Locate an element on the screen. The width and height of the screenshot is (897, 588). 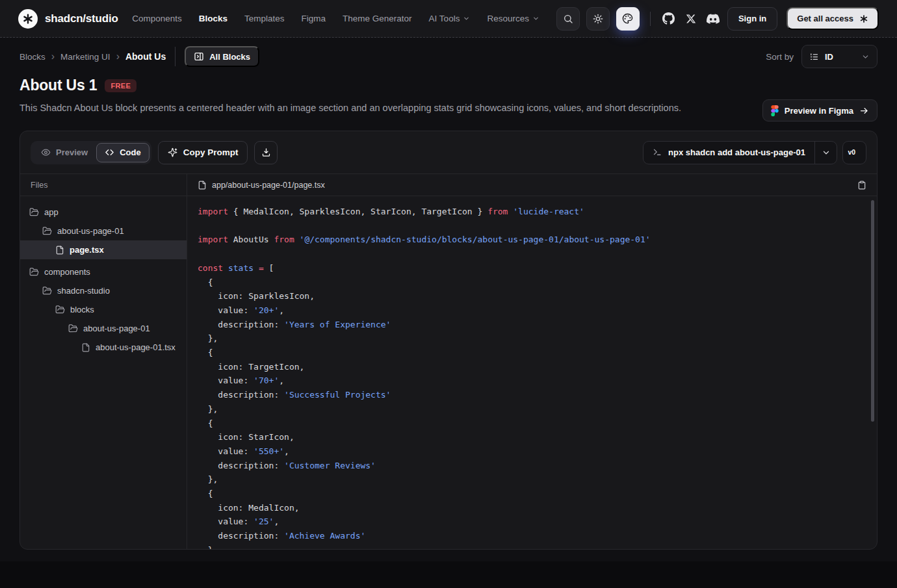
preview-tab: Preview is located at coordinates (64, 153).